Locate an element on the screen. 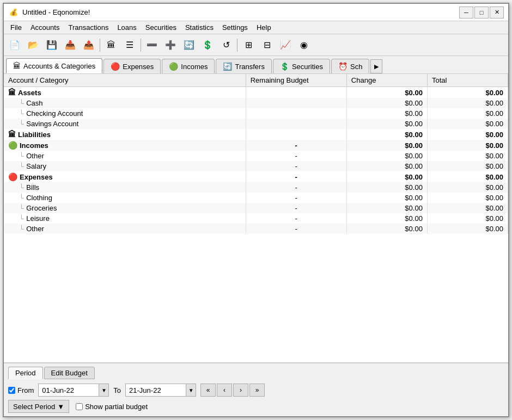  menu-item-securities: Securities is located at coordinates (161, 27).